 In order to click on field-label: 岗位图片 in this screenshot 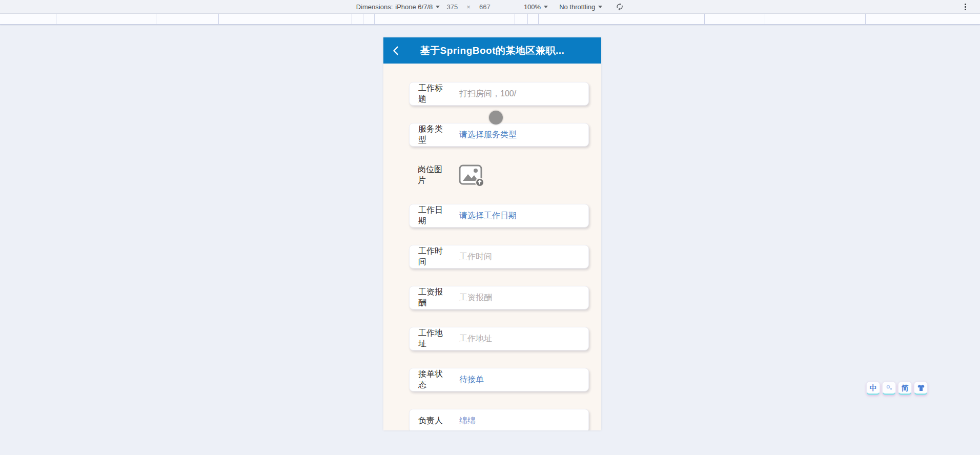, I will do `click(434, 175)`.